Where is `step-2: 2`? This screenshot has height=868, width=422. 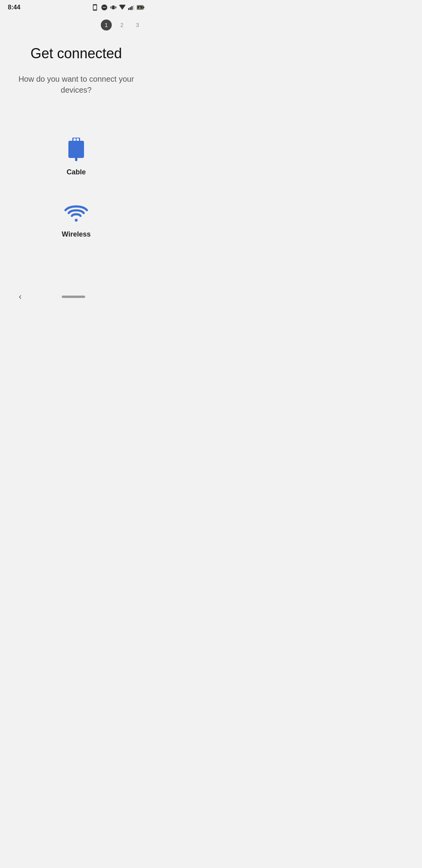 step-2: 2 is located at coordinates (122, 25).